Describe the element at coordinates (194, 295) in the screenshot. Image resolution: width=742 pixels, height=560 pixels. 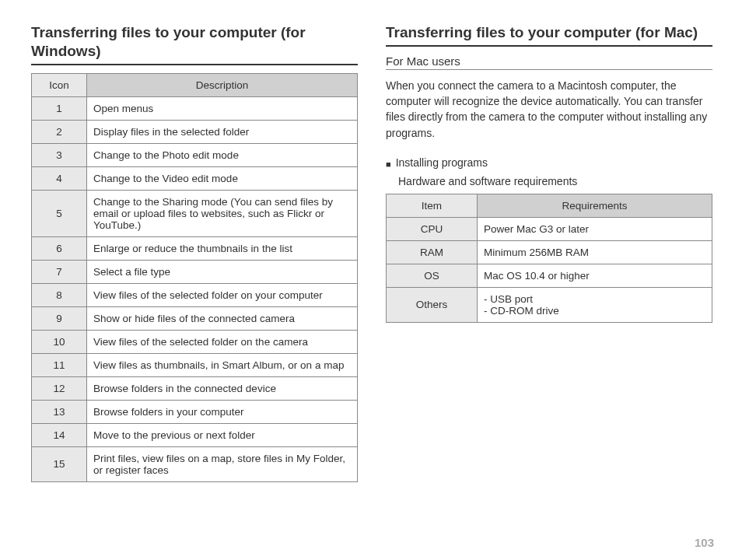
I see `table-row: 8View files of the selected folder on yo…` at that location.